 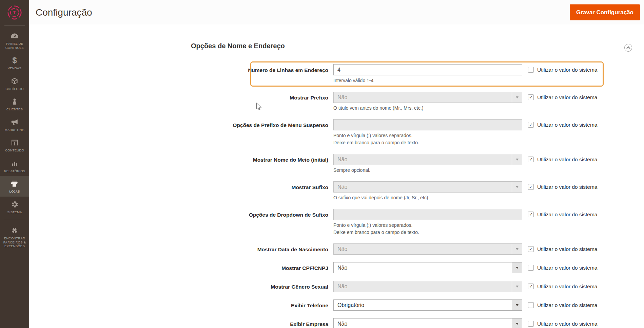 What do you see at coordinates (262, 287) in the screenshot?
I see `field-label: Mostrar Gênero Sexual` at bounding box center [262, 287].